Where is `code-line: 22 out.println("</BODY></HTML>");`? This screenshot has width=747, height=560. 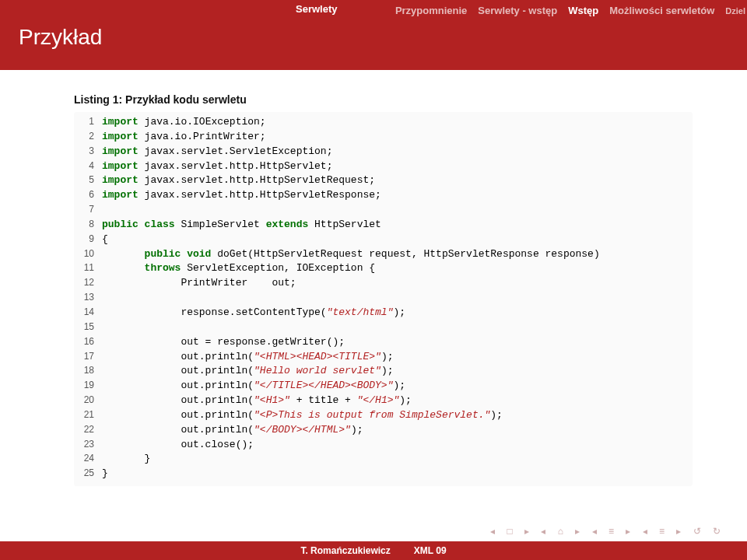 code-line: 22 out.println("</BODY></HTML>"); is located at coordinates (381, 431).